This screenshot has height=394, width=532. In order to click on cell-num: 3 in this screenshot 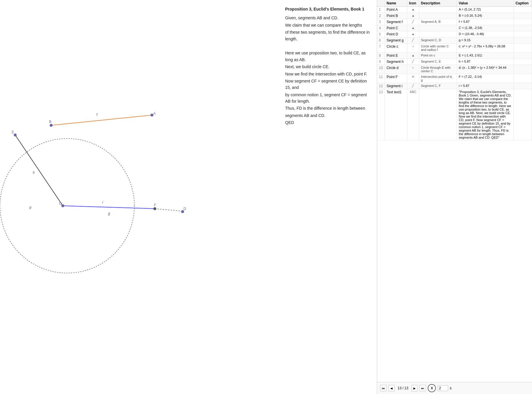, I will do `click(381, 22)`.